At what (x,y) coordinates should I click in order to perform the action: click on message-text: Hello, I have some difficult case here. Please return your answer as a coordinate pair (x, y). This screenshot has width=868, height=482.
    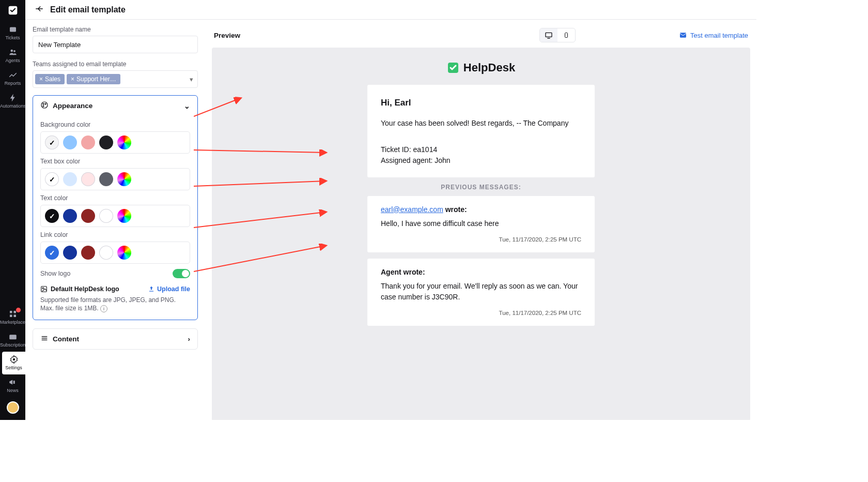
    Looking at the image, I should click on (481, 223).